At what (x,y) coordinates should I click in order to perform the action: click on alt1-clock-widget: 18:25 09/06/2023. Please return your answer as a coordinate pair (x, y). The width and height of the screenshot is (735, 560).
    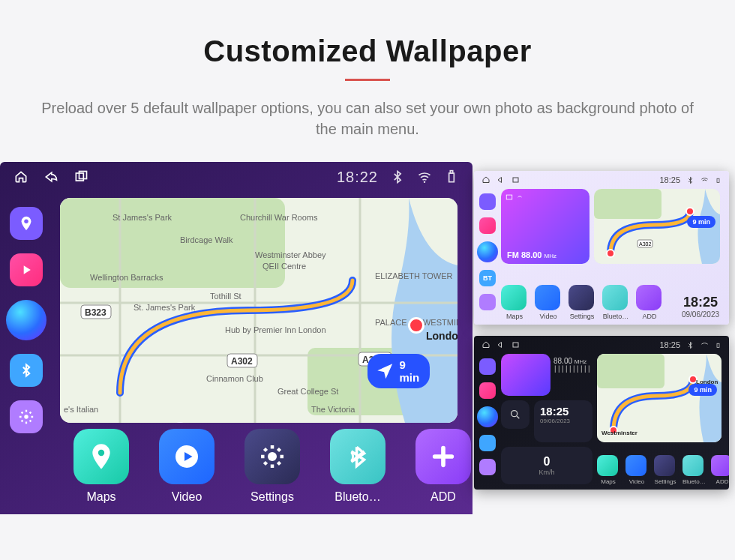
    Looking at the image, I should click on (700, 307).